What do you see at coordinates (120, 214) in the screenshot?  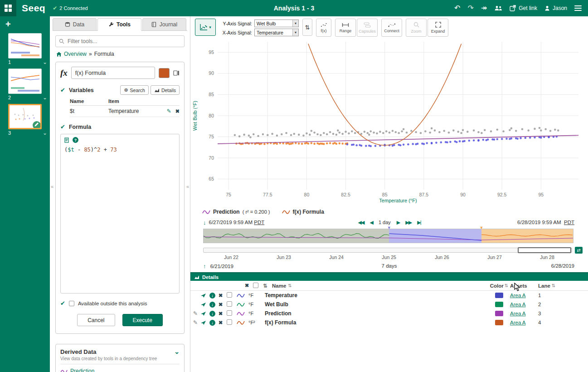 I see `formula-editor: ? ($t - 85)^2 + 73` at bounding box center [120, 214].